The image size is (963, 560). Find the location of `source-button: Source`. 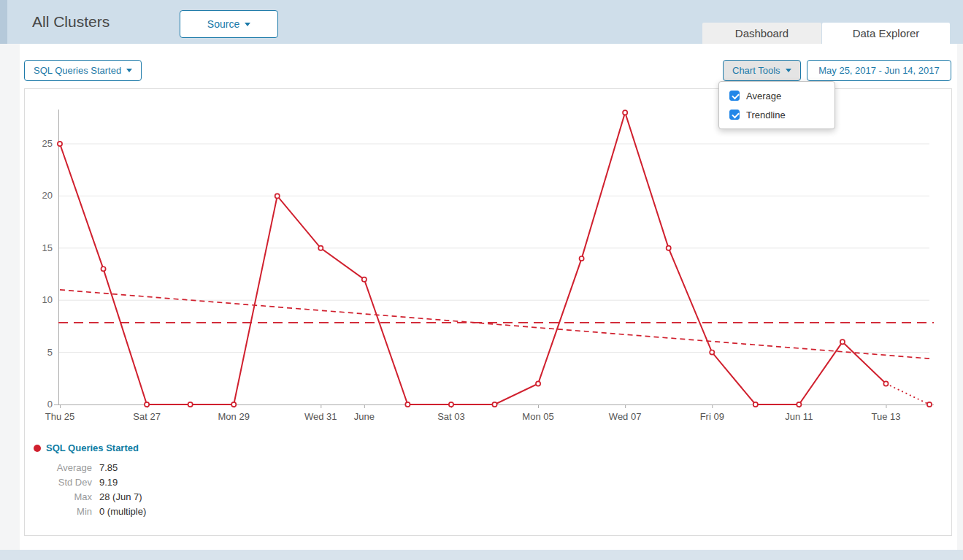

source-button: Source is located at coordinates (229, 24).